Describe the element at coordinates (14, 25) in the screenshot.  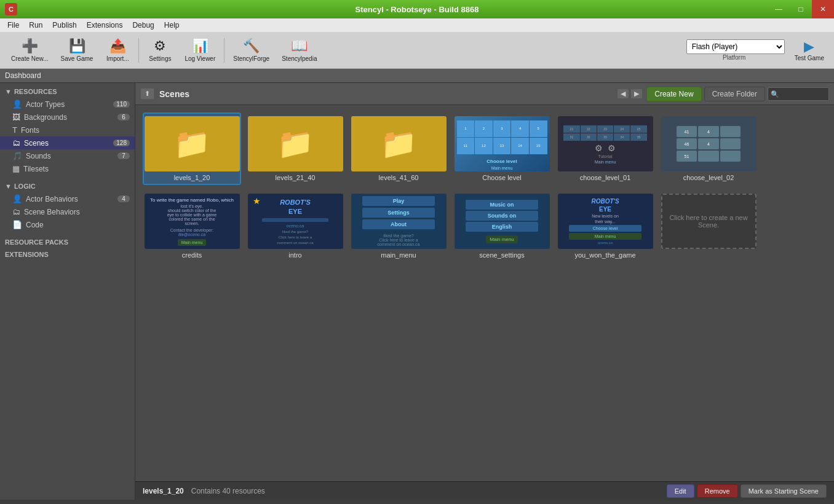
I see `menu-file: File` at that location.